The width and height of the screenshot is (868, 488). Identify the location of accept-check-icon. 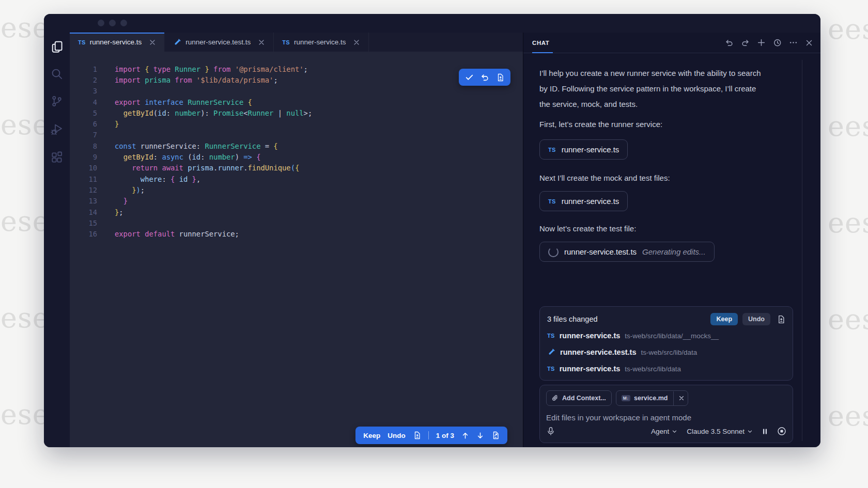
(469, 77).